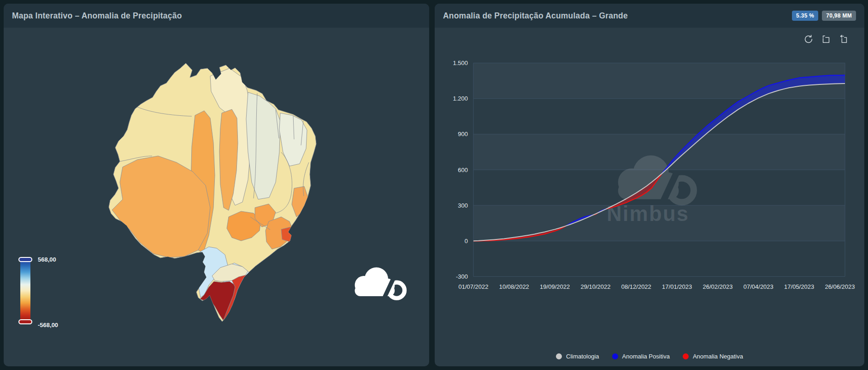 This screenshot has height=370, width=868. What do you see at coordinates (514, 287) in the screenshot?
I see `x-tick-label: 10/08/2022` at bounding box center [514, 287].